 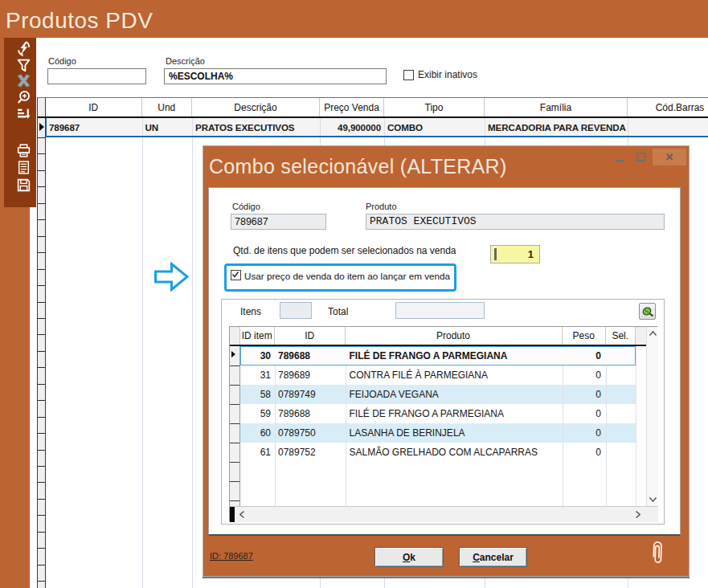 What do you see at coordinates (24, 98) in the screenshot?
I see `zoom-plus-icon` at bounding box center [24, 98].